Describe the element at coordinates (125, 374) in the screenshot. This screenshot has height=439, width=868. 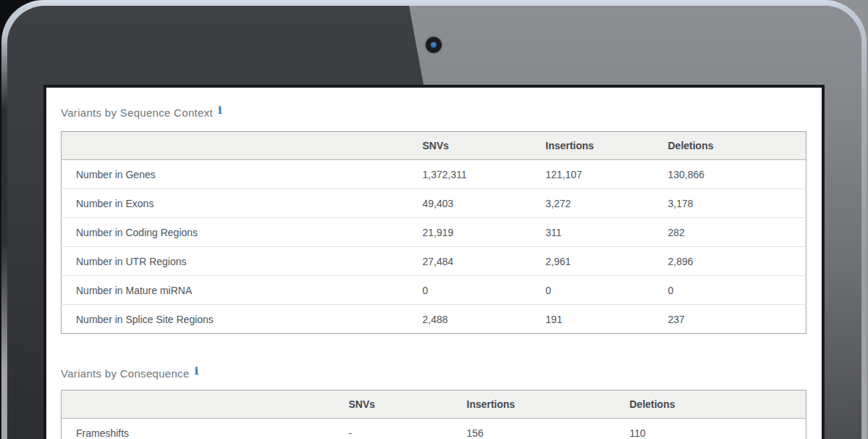
I see `consequence-title-text: Variants by Consequence` at that location.